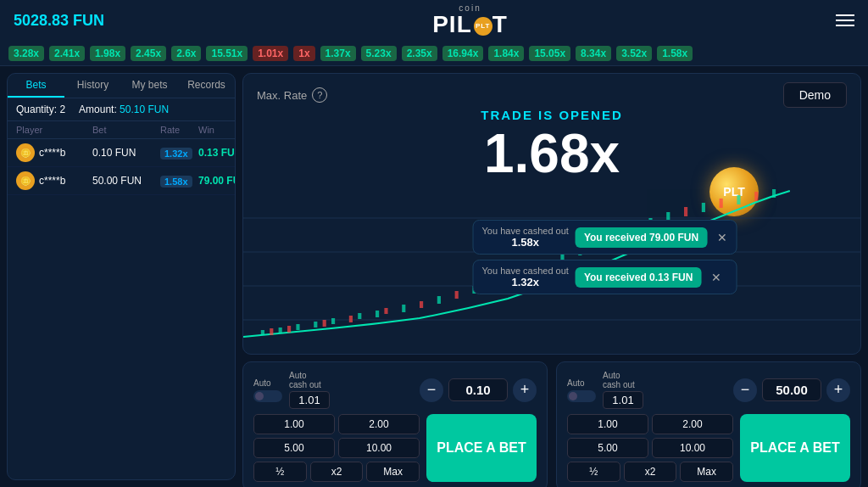  What do you see at coordinates (639, 277) in the screenshot?
I see `cashout-received: You received 0.13 FUN` at bounding box center [639, 277].